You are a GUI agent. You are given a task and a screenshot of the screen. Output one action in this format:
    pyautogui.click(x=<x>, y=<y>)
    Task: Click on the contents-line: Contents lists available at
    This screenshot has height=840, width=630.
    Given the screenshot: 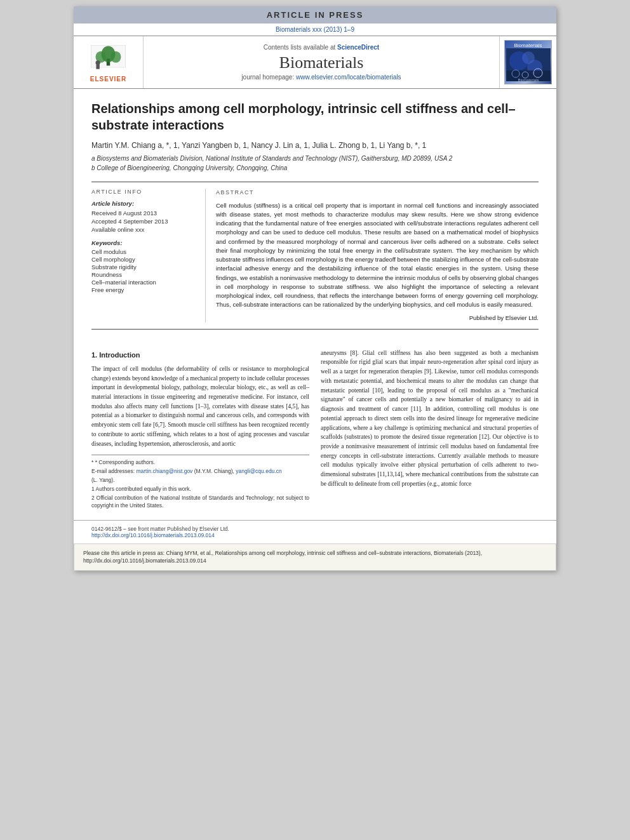 What is the action you would take?
    pyautogui.click(x=300, y=47)
    